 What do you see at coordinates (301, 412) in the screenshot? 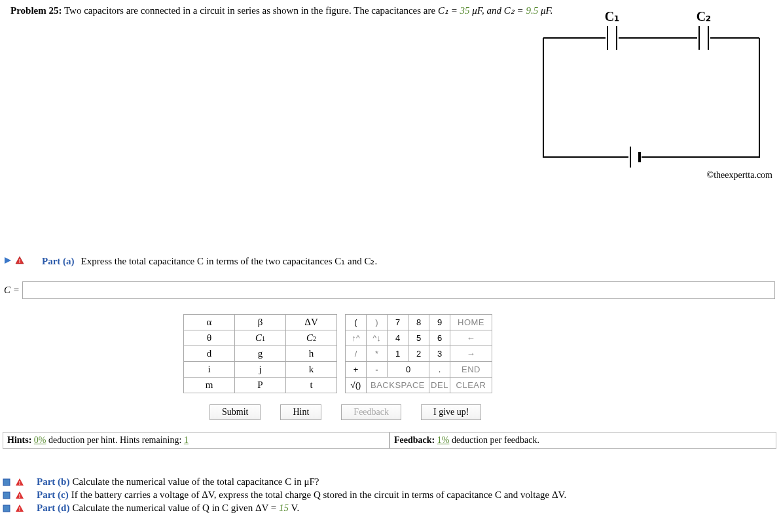
I see `hint-button: Hint` at bounding box center [301, 412].